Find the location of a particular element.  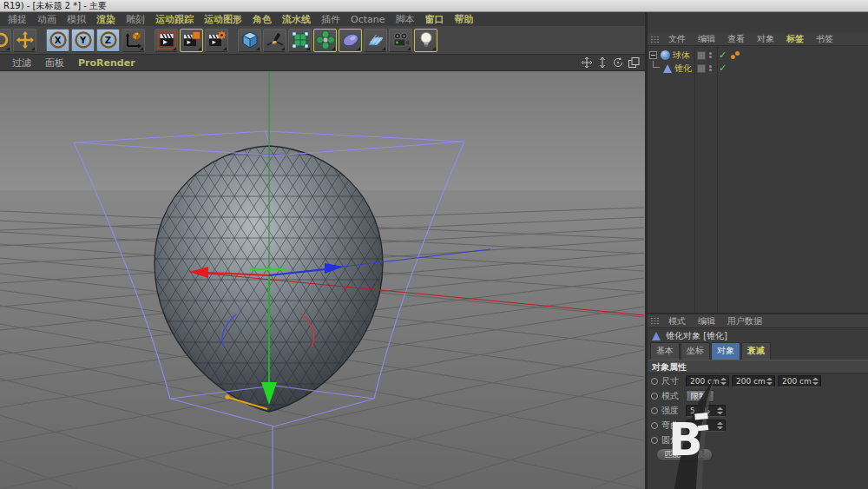

environment-object-button is located at coordinates (351, 40).